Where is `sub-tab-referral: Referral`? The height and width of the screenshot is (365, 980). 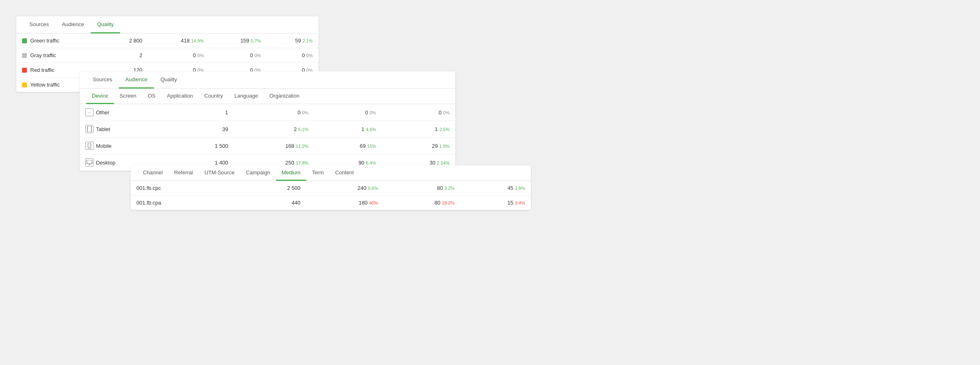
sub-tab-referral: Referral is located at coordinates (183, 173).